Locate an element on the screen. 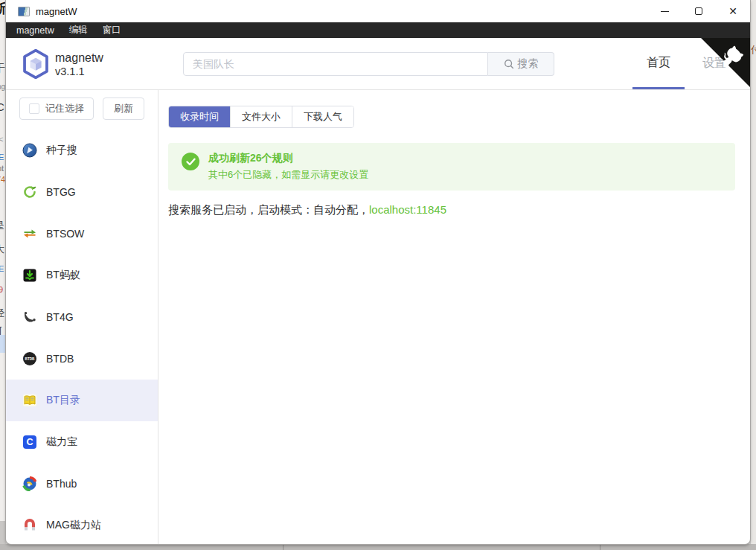 The height and width of the screenshot is (550, 756). sidebar-item-btdb: BTDB BTDB is located at coordinates (82, 359).